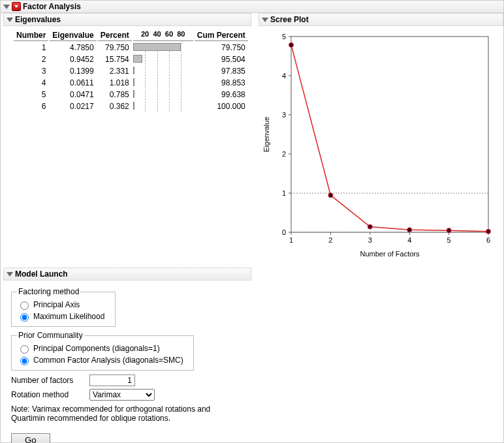 The image size is (504, 443). I want to click on table-row: 40.06111.01898.853, so click(131, 83).